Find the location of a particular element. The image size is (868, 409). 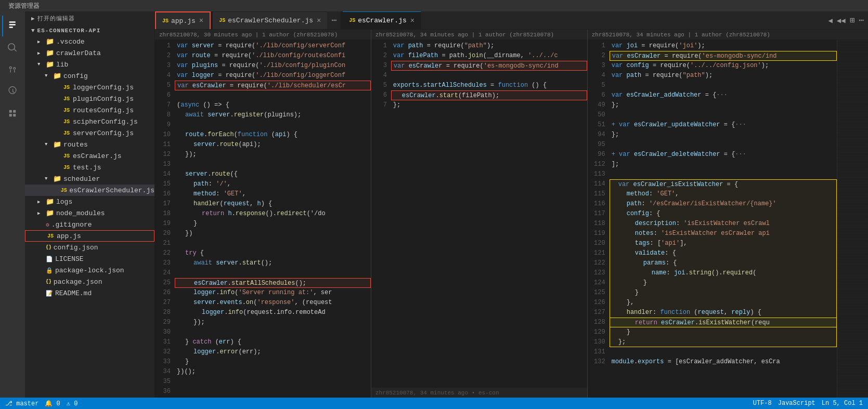

tab-appjs-icon: JS is located at coordinates (165, 21).